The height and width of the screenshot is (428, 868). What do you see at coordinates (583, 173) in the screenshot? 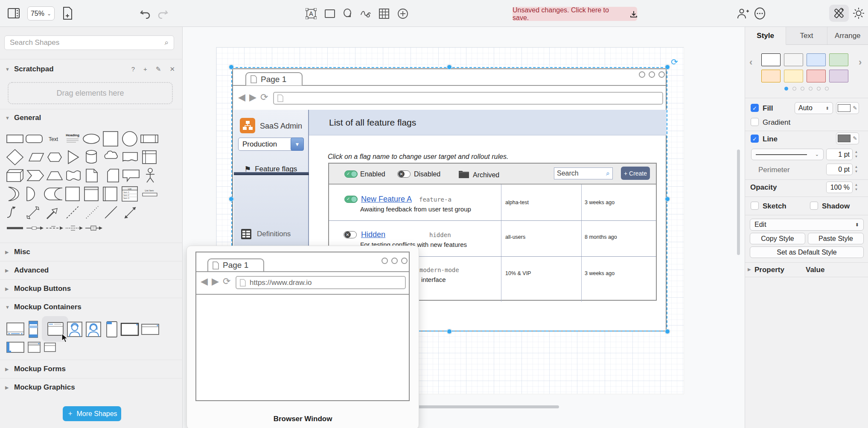
I see `flag-search-input: Search ⌕` at bounding box center [583, 173].